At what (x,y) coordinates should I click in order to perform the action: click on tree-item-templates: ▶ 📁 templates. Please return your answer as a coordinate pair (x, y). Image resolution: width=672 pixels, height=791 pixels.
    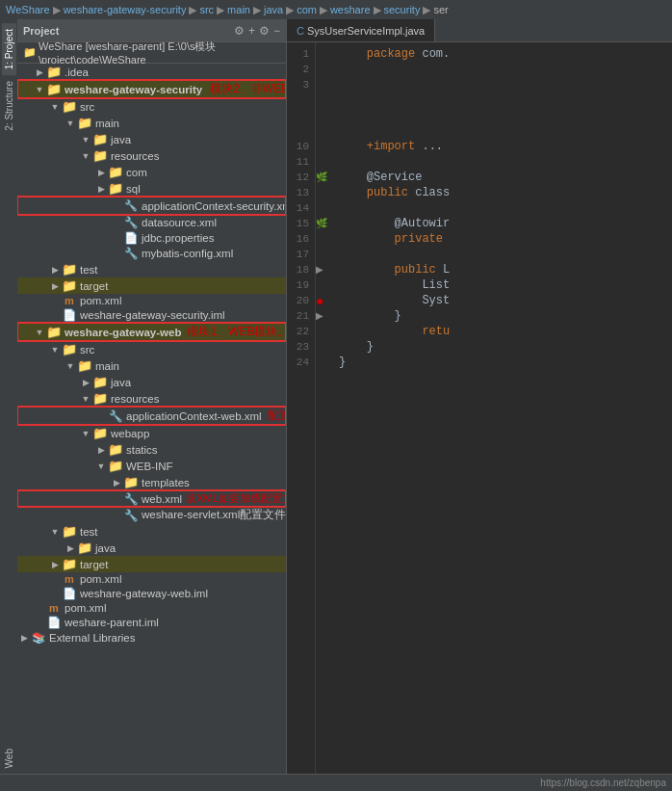
    Looking at the image, I should click on (152, 482).